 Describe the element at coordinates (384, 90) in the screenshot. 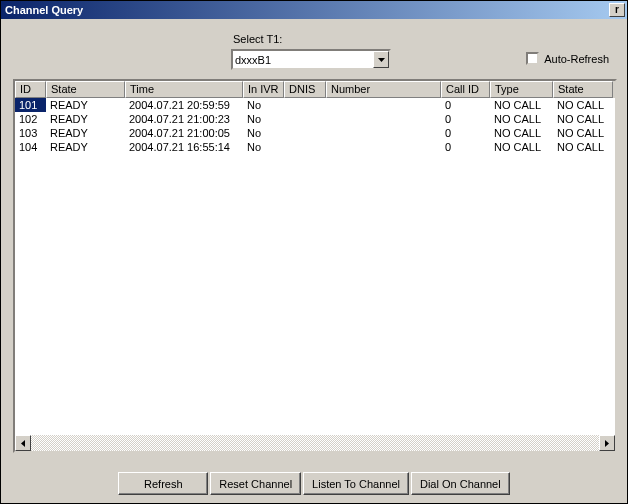

I see `col-header-number: Number` at that location.